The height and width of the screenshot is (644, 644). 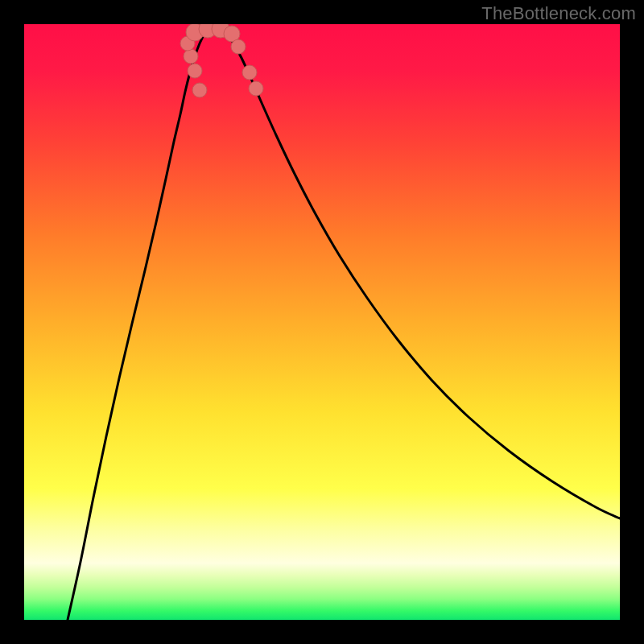 I want to click on watermark-label: TheBottleneck.com, so click(x=559, y=14).